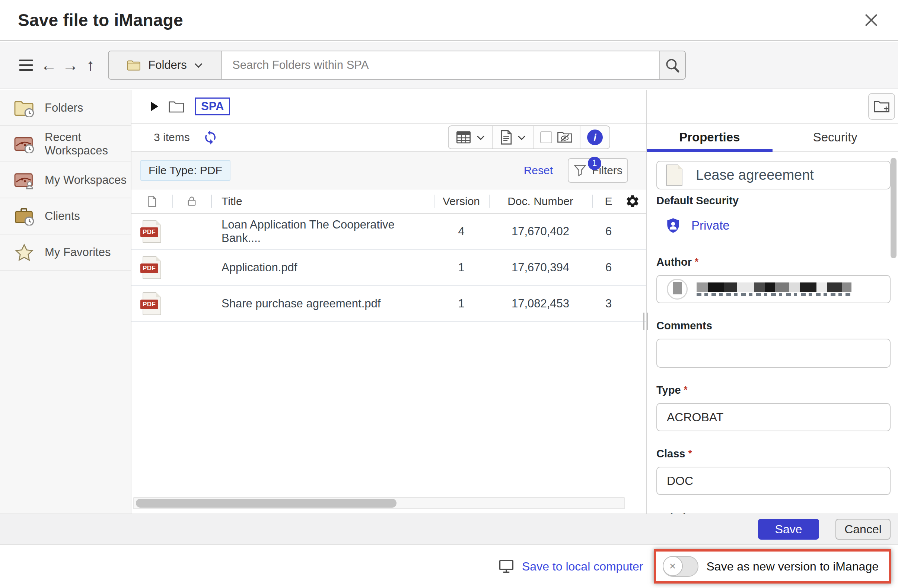 This screenshot has height=588, width=898. What do you see at coordinates (24, 108) in the screenshot?
I see `folder-clock-icon` at bounding box center [24, 108].